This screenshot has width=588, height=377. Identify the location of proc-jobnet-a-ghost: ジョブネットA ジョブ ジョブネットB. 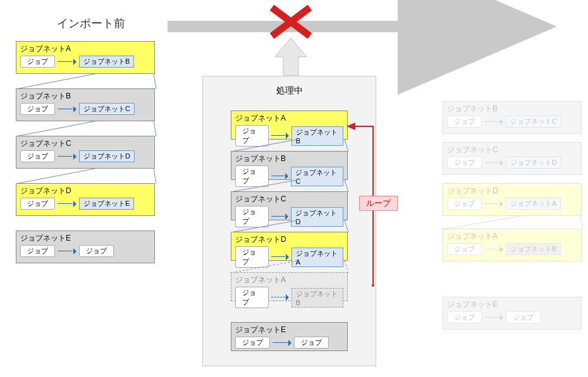
(290, 287).